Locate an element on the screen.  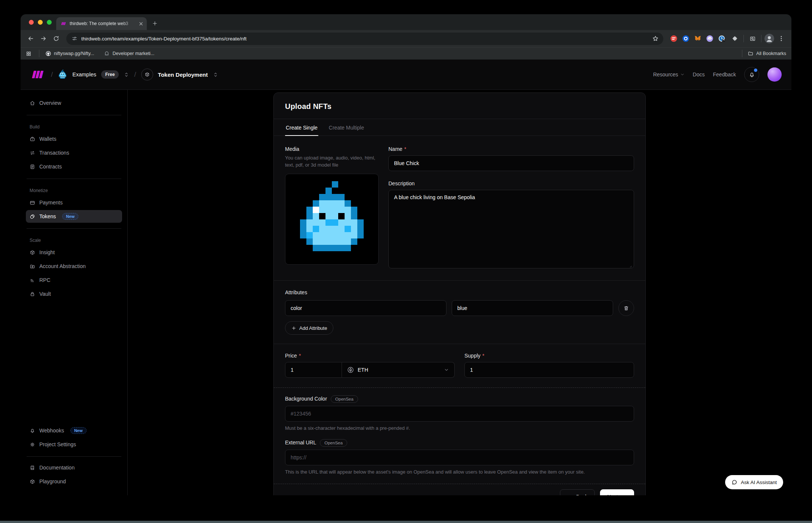
sidebar-item-wallets: Wallets is located at coordinates (74, 139).